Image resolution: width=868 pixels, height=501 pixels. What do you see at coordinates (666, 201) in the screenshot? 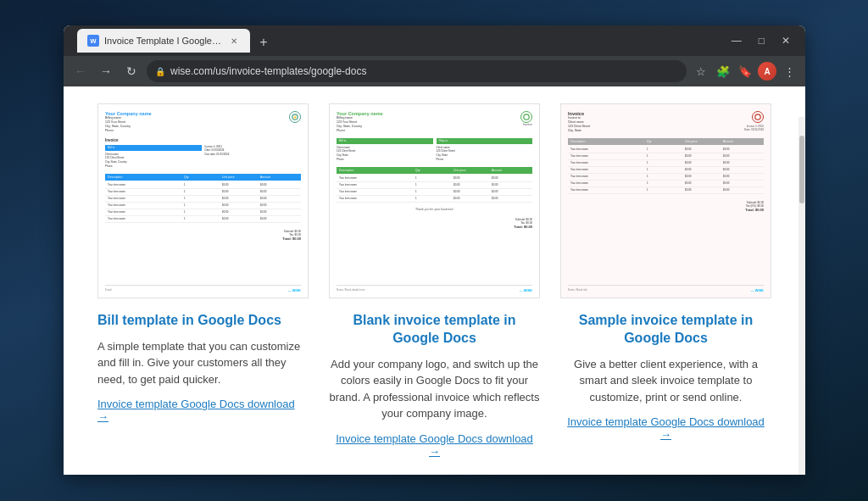
I see `invoice-preview-3: Invoice Invoice toClient name123 Client …` at bounding box center [666, 201].